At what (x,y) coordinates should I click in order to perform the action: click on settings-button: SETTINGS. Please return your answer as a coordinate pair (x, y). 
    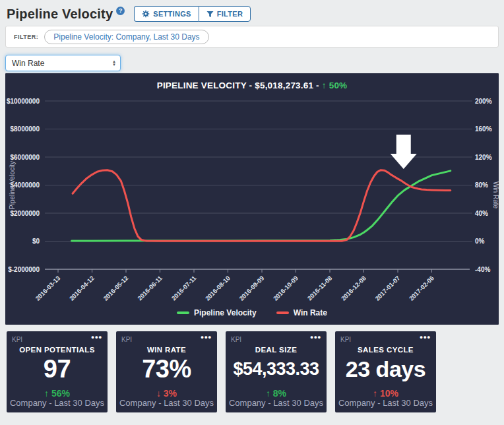
    Looking at the image, I should click on (166, 14).